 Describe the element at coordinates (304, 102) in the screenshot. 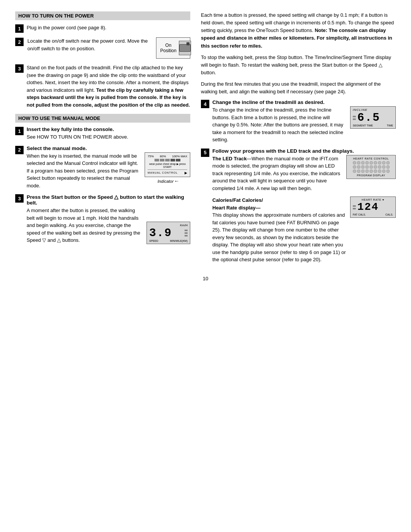

I see `step4-title: Change the incline of the treadmill as d…` at that location.